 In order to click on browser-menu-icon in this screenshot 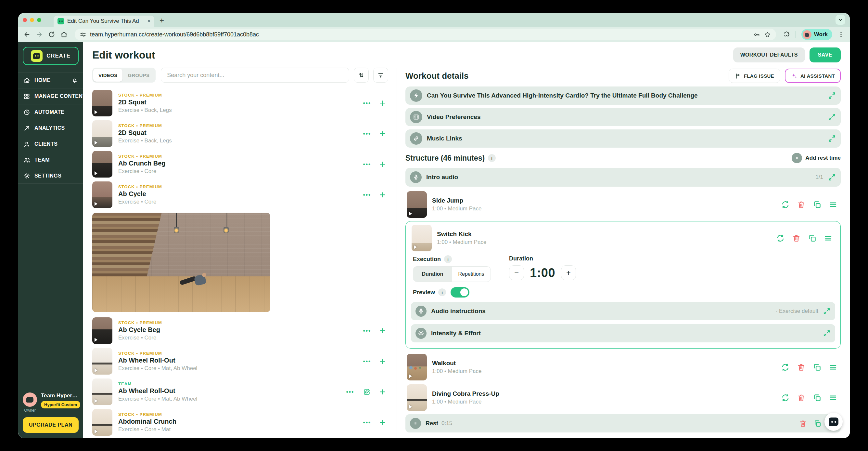, I will do `click(841, 34)`.